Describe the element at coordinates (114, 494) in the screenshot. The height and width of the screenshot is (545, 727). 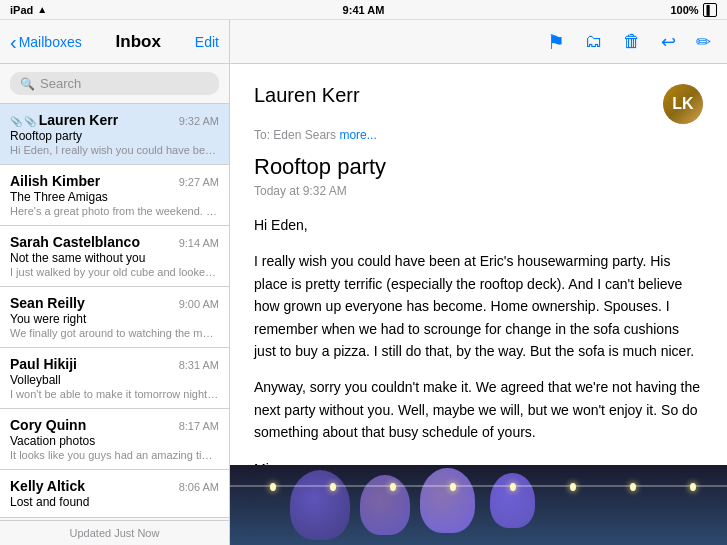
I see `email-list-item: Kelly Altick8:06 AMLost and found` at that location.